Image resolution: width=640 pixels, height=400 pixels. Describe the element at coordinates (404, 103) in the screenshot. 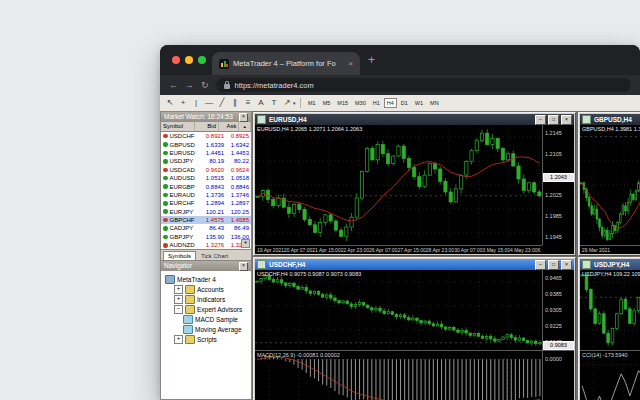

I see `timeframe-d1: D1` at that location.